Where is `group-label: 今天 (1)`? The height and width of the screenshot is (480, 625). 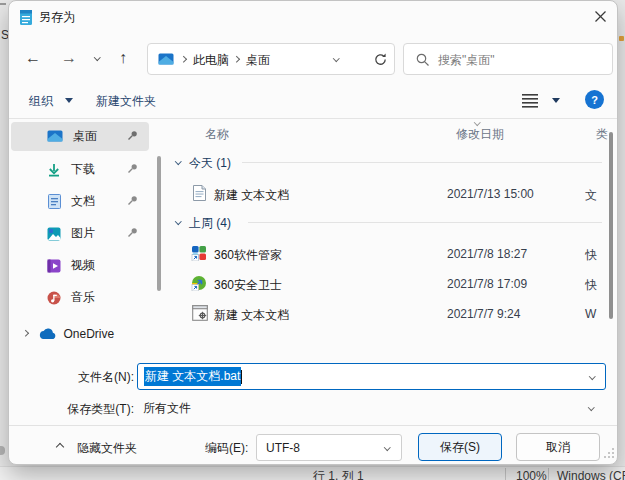
group-label: 今天 (1) is located at coordinates (210, 163).